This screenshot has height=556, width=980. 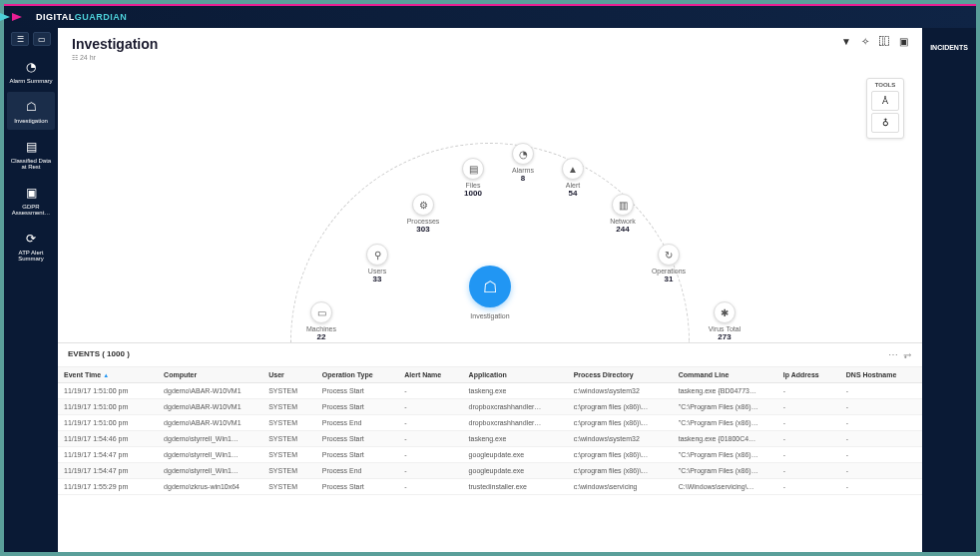 What do you see at coordinates (725, 455) in the screenshot?
I see `table-cell: "C:\Program Files (x86)…` at bounding box center [725, 455].